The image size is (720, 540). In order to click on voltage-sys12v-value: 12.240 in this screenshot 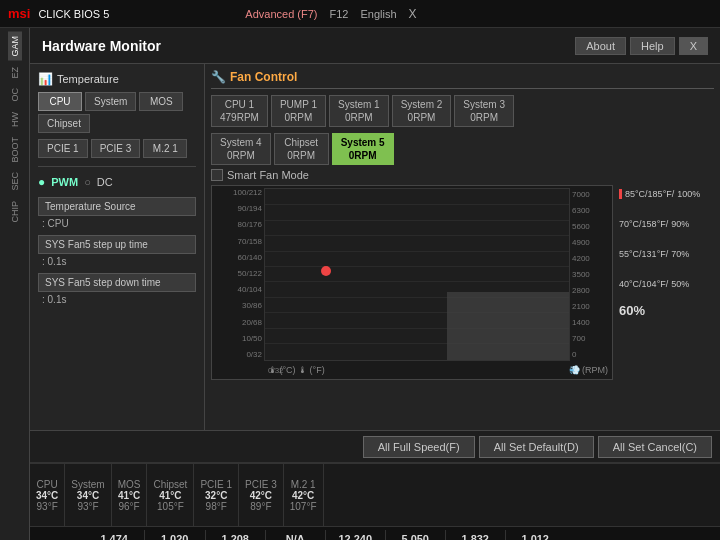, I will do `click(355, 537)`.